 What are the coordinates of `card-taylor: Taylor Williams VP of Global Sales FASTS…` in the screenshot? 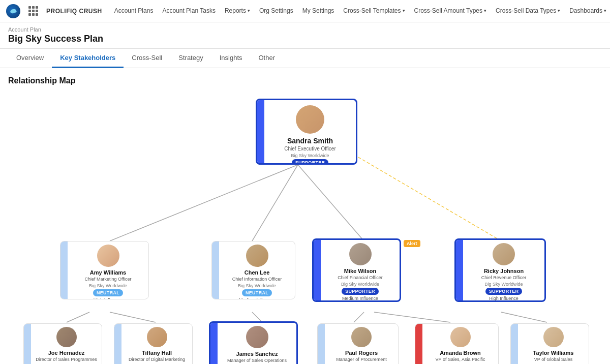 It's located at (550, 344).